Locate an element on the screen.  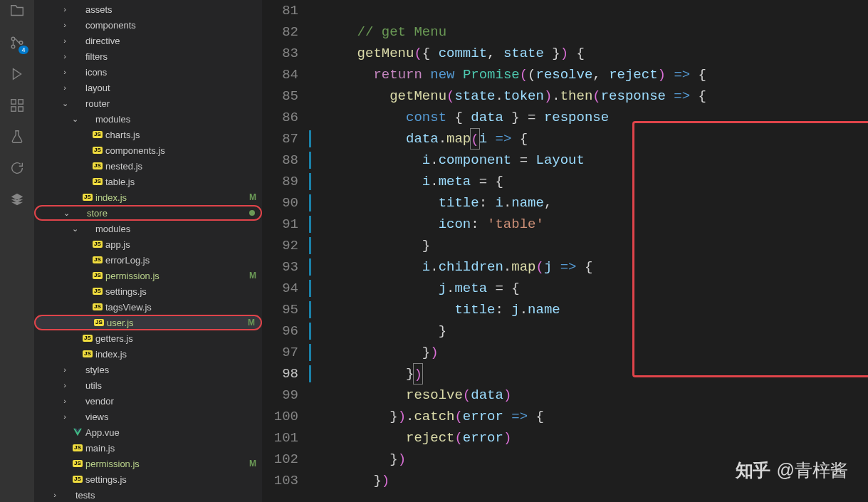
tree-label: assets is located at coordinates (171, 10).